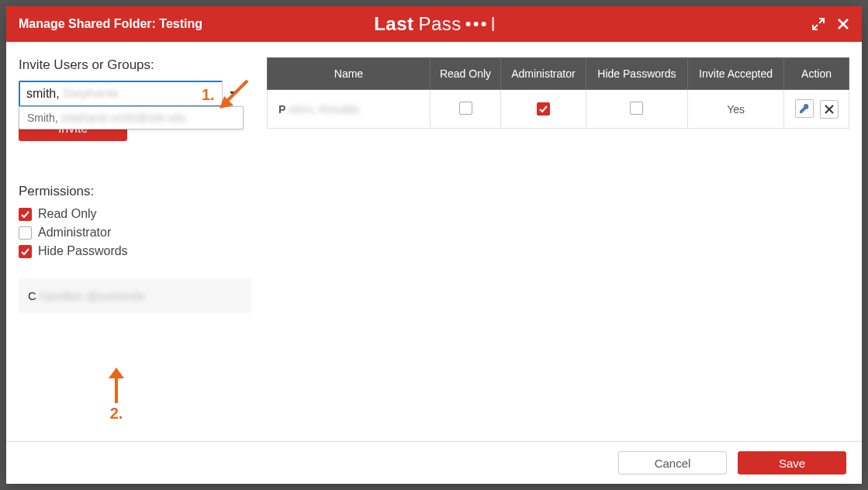  I want to click on modal-header: Manage Shared Folder: Testing LastPass, so click(434, 24).